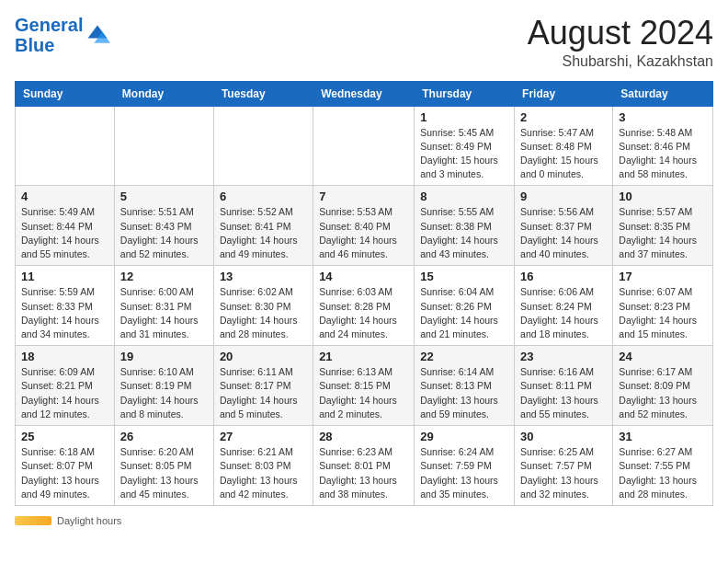  What do you see at coordinates (364, 94) in the screenshot?
I see `calendar-header-row: SundayMondayTuesdayWednesdayThursdayFrid…` at bounding box center [364, 94].